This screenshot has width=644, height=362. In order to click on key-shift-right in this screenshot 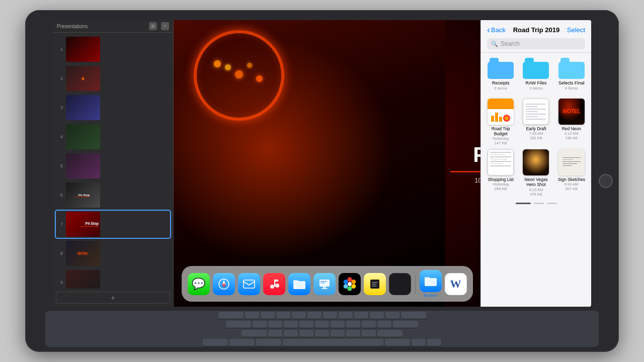, I will do `click(390, 333)`.